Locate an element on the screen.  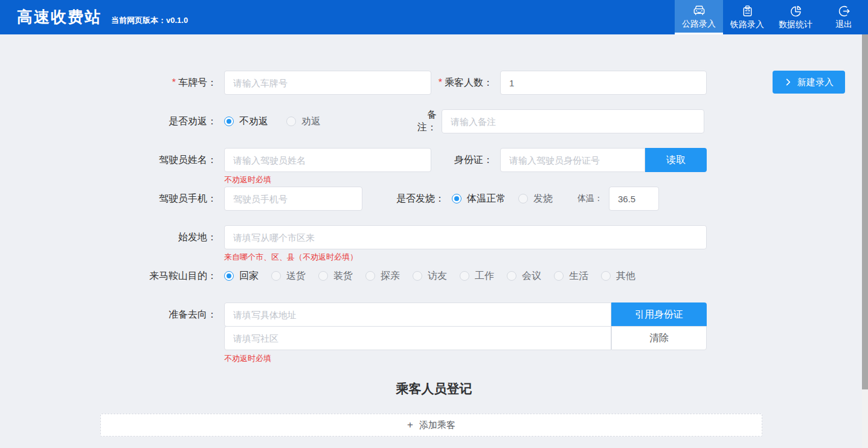
radio-label: 装货 is located at coordinates (343, 277).